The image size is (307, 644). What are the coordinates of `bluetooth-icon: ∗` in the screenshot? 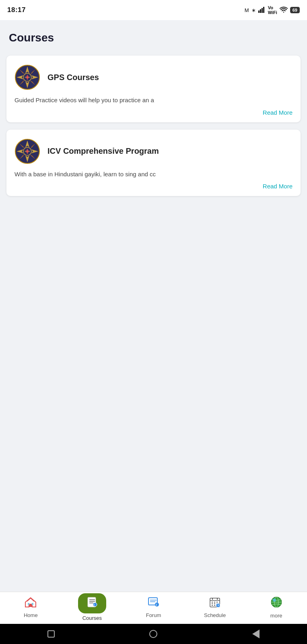 It's located at (253, 10).